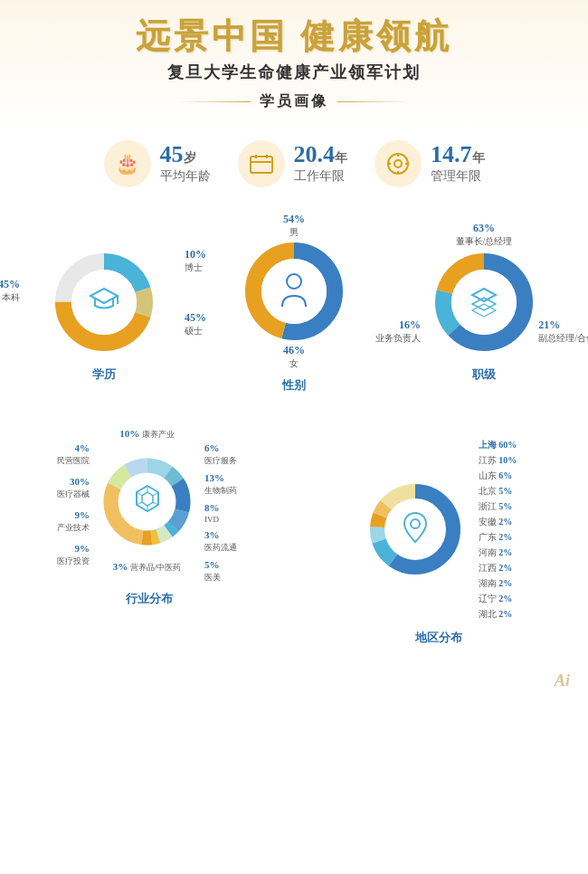 The height and width of the screenshot is (874, 588). Describe the element at coordinates (294, 72) in the screenshot. I see `sub-title: 复旦大学生命健康产业领军计划` at that location.